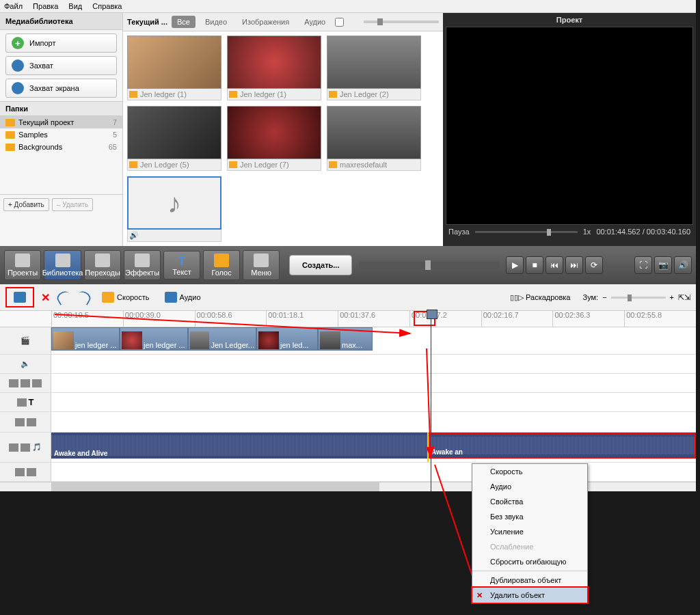 The width and height of the screenshot is (700, 615). I want to click on timeline-toolbar: ✕ Скорость Аудио ▯▯▷ Раскадровка Зум: − …, so click(348, 298).